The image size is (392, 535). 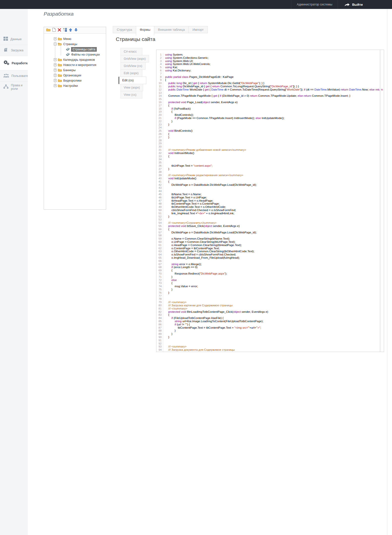 What do you see at coordinates (180, 115) in the screenshot?
I see `code-text: BindControls();` at bounding box center [180, 115].